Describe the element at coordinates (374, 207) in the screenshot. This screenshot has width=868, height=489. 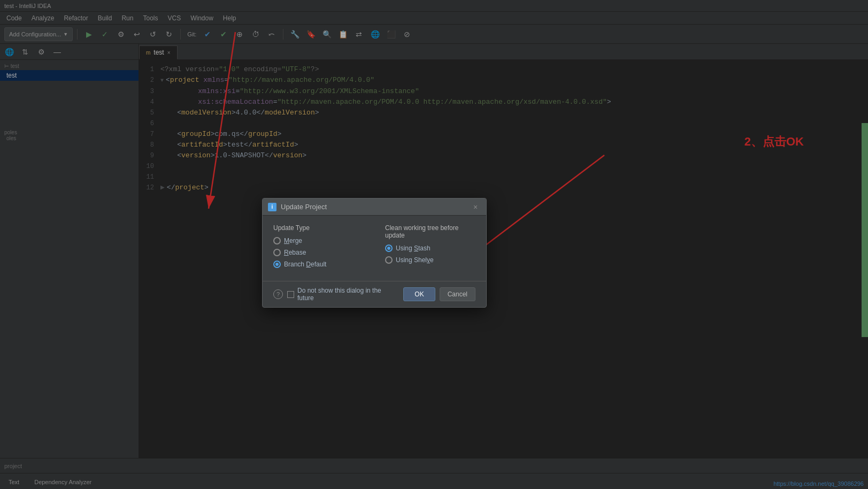
I see `dialog-title-bar: i Update Project ×` at that location.